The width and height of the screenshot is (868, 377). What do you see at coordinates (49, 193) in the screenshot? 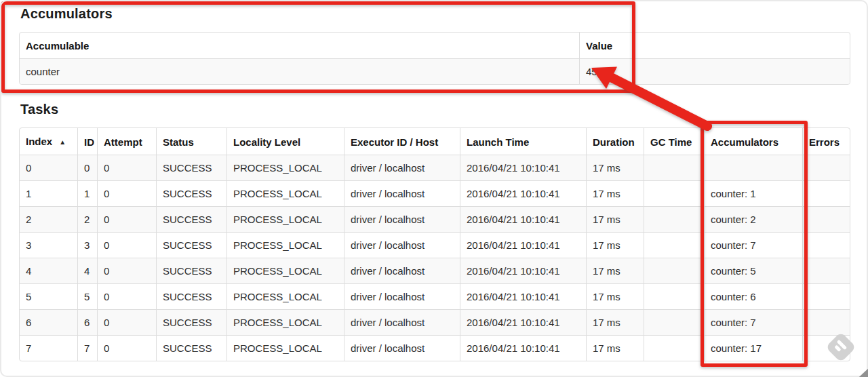
I see `index-cell: 1` at bounding box center [49, 193].